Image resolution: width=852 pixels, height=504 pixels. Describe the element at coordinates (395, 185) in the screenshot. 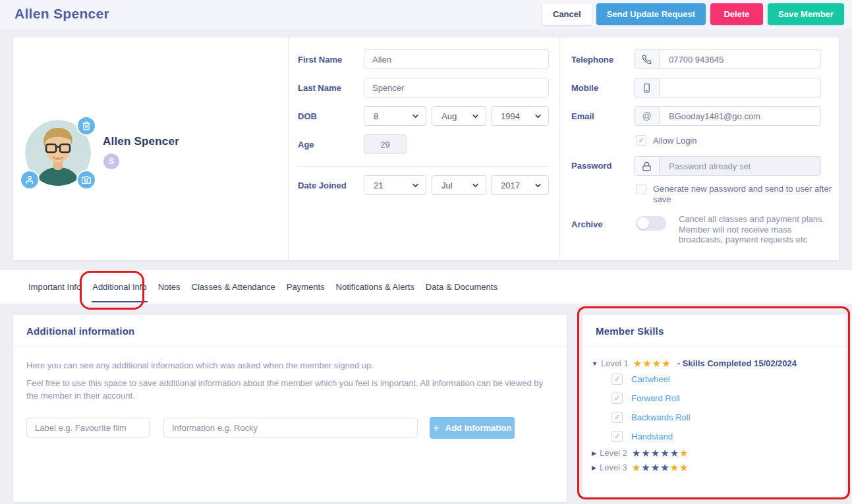

I see `date-joined-day-select: 21` at that location.